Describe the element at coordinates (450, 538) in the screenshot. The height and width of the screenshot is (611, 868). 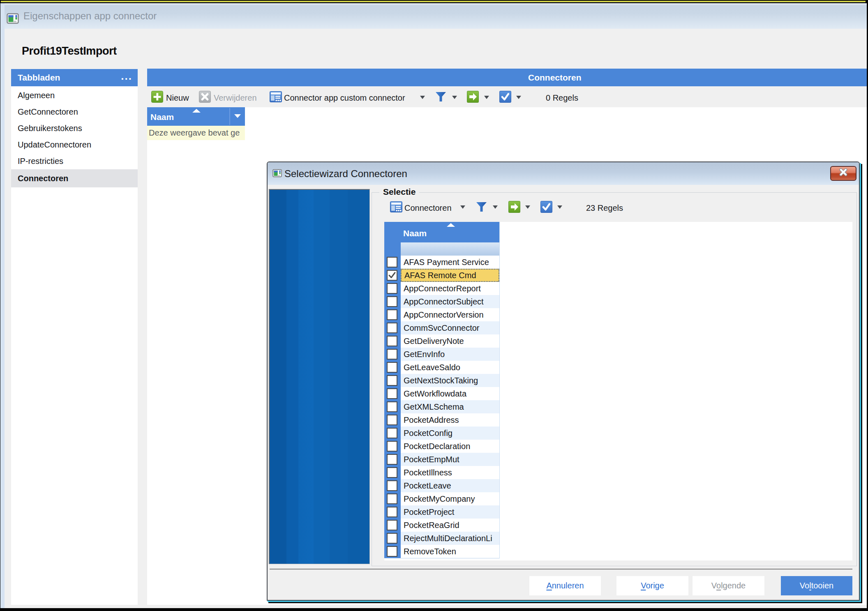
I see `dialog-row-RejectMultiDeclarationLi: RejectMultiDeclarationLi` at that location.